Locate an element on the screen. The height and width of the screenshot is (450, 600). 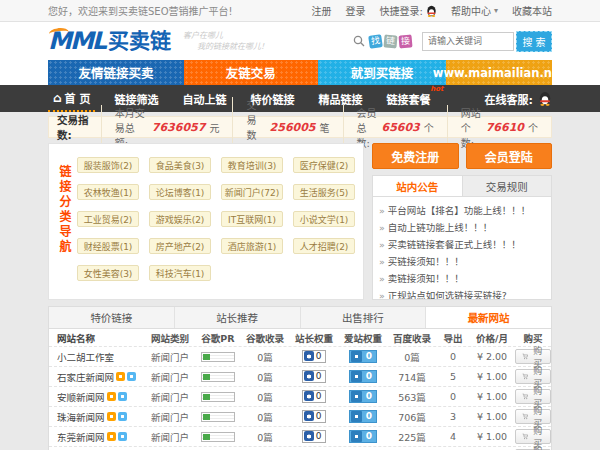
price-value: ¥ 1.00 is located at coordinates (492, 396).